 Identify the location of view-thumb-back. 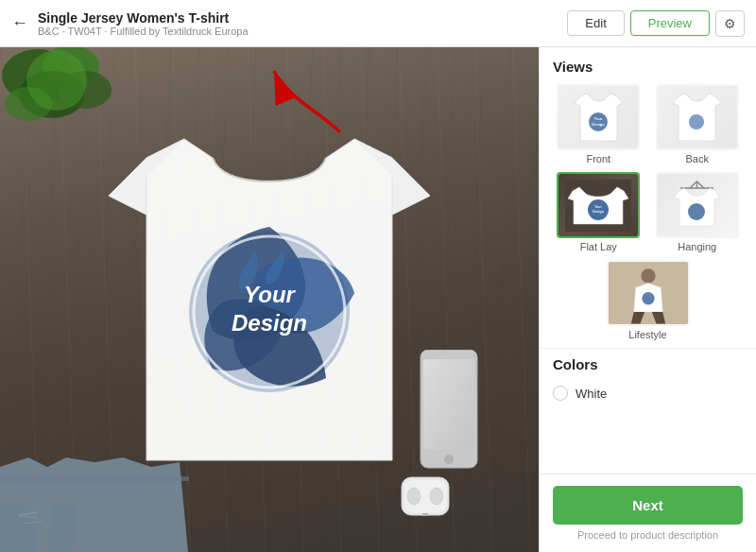
(697, 117).